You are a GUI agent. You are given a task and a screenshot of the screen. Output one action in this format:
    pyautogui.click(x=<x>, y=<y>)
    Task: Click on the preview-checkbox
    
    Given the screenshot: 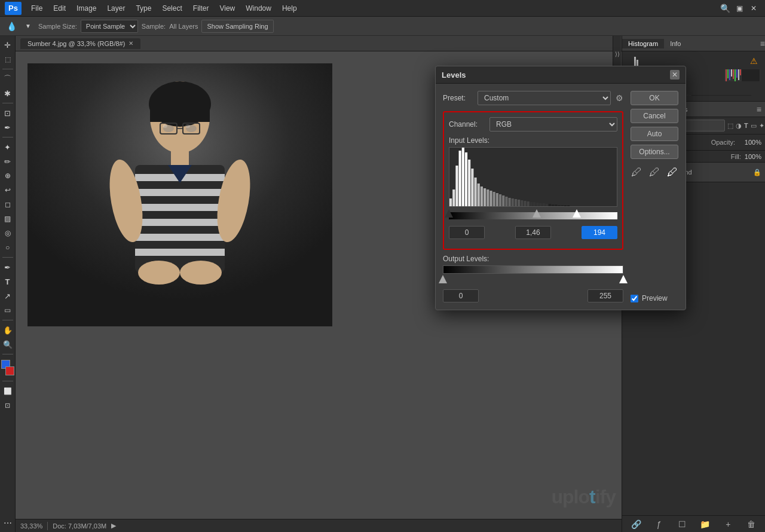 What is the action you would take?
    pyautogui.click(x=635, y=299)
    